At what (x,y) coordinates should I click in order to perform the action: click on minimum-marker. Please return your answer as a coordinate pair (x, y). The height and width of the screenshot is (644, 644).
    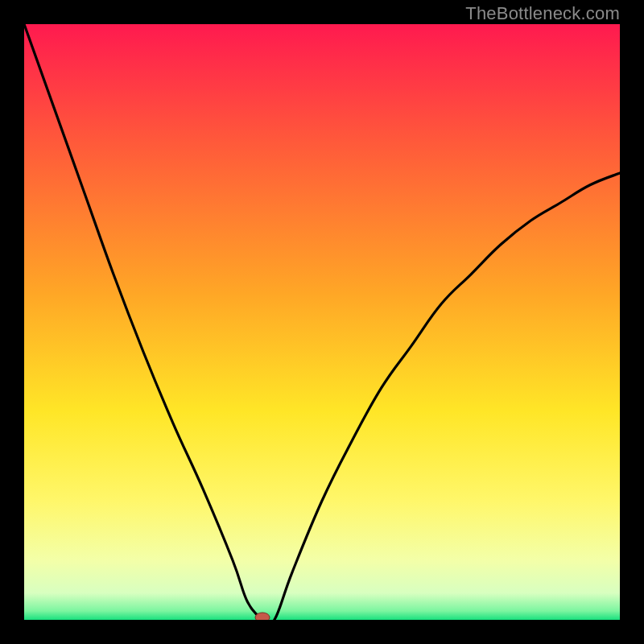
    Looking at the image, I should click on (262, 617).